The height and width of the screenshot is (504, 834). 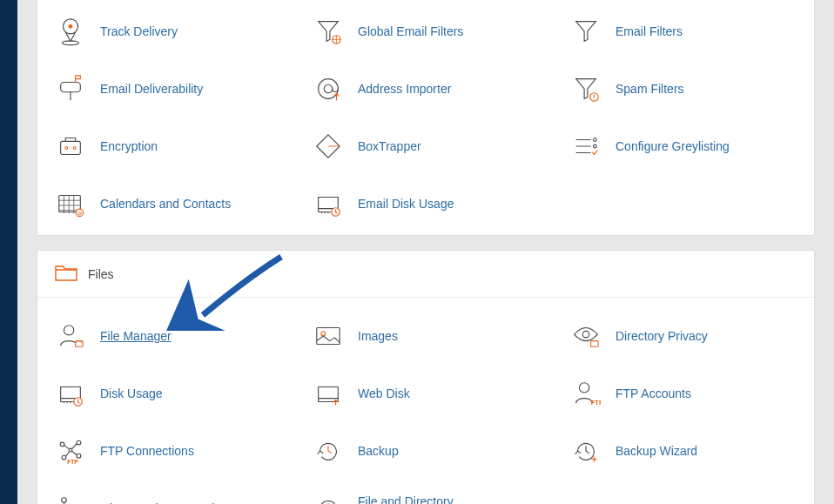 What do you see at coordinates (390, 146) in the screenshot?
I see `boxtrapper-link: BoxTrapper` at bounding box center [390, 146].